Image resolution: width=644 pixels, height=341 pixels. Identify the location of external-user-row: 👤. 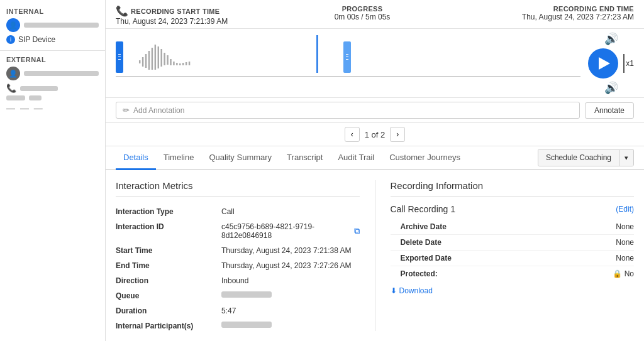
(53, 73).